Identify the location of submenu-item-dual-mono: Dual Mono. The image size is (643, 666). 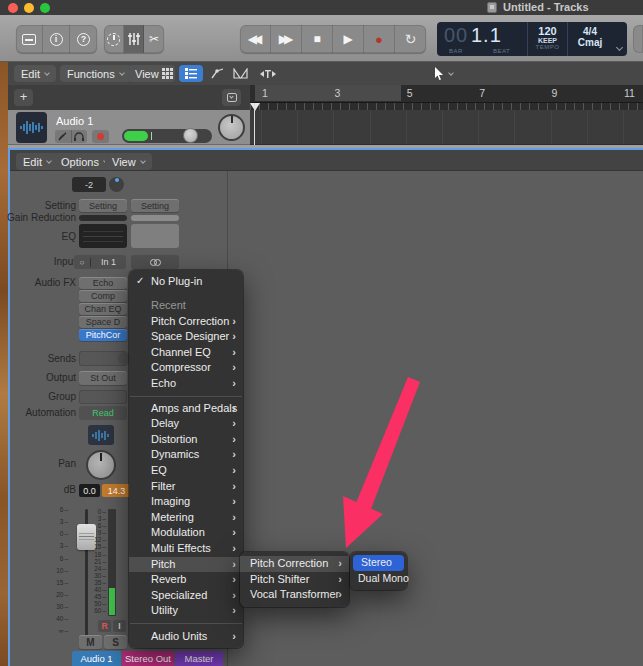
(378, 579).